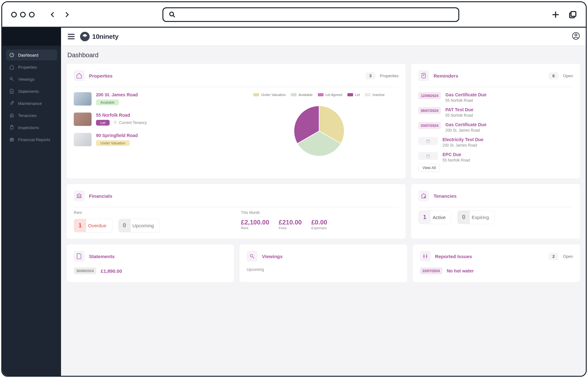 The height and width of the screenshot is (378, 588). What do you see at coordinates (32, 79) in the screenshot?
I see `sidebar-item-viewings: Viewings` at bounding box center [32, 79].